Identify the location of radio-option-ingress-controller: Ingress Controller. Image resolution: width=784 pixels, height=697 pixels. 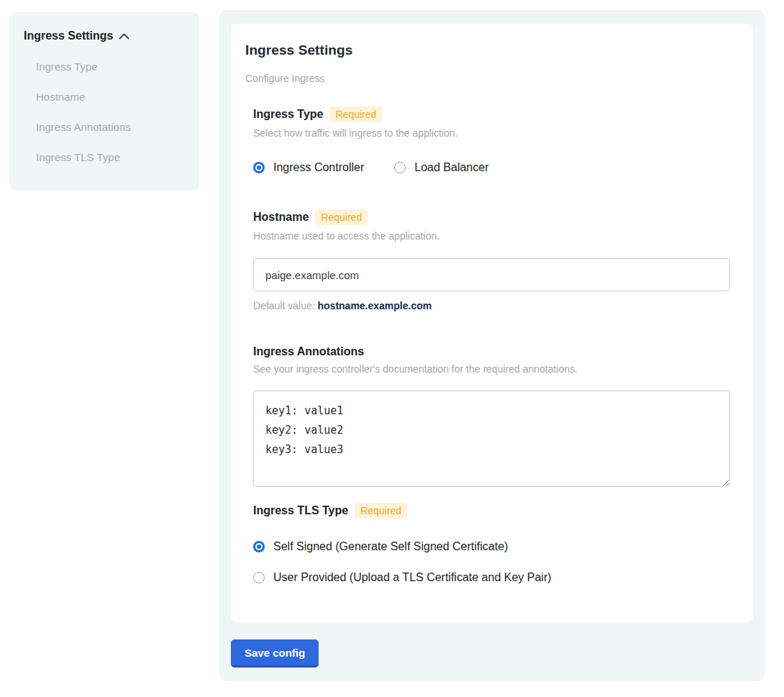
(309, 168).